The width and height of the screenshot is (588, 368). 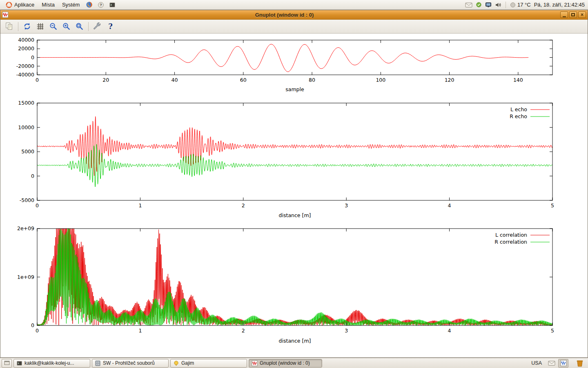 I want to click on y-tick-label: 2e+09, so click(x=26, y=228).